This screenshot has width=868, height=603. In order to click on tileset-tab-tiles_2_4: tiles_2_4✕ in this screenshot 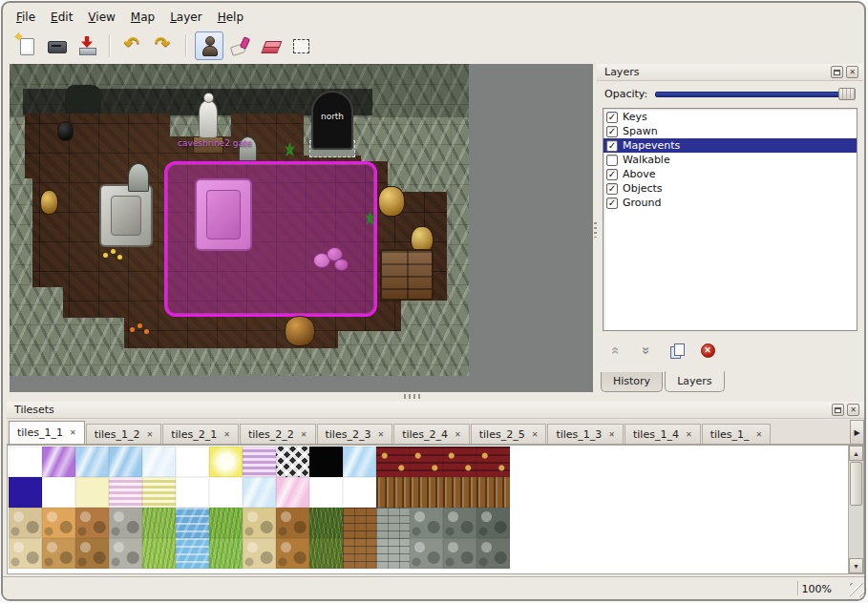, I will do `click(432, 433)`.